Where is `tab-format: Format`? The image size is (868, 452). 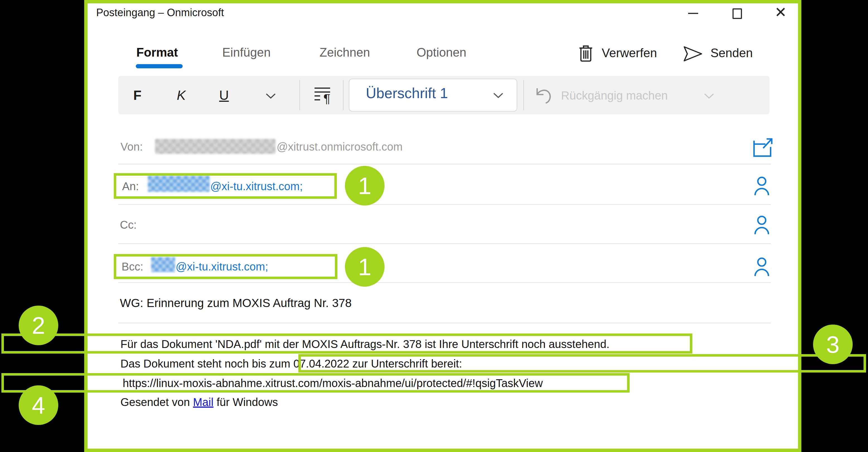 tab-format: Format is located at coordinates (157, 53).